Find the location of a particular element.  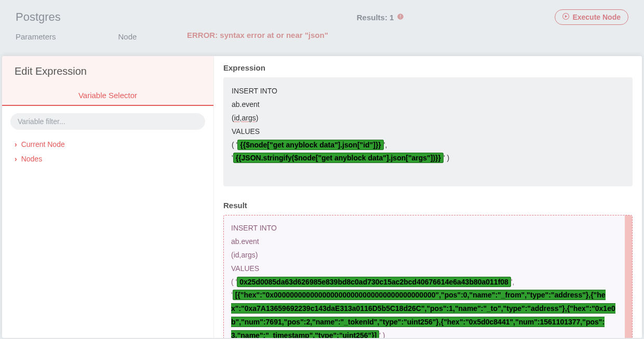

result-label: Result is located at coordinates (428, 206).